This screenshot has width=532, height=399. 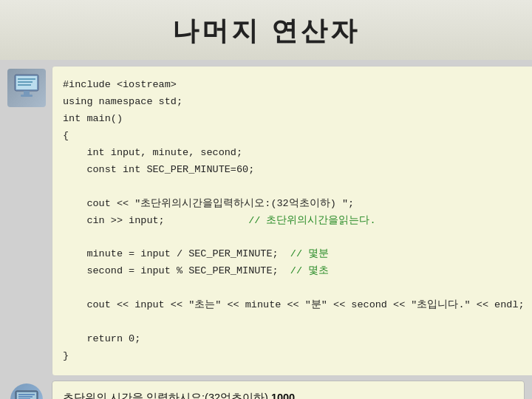 What do you see at coordinates (294, 136) in the screenshot?
I see `code-line-4: {` at bounding box center [294, 136].